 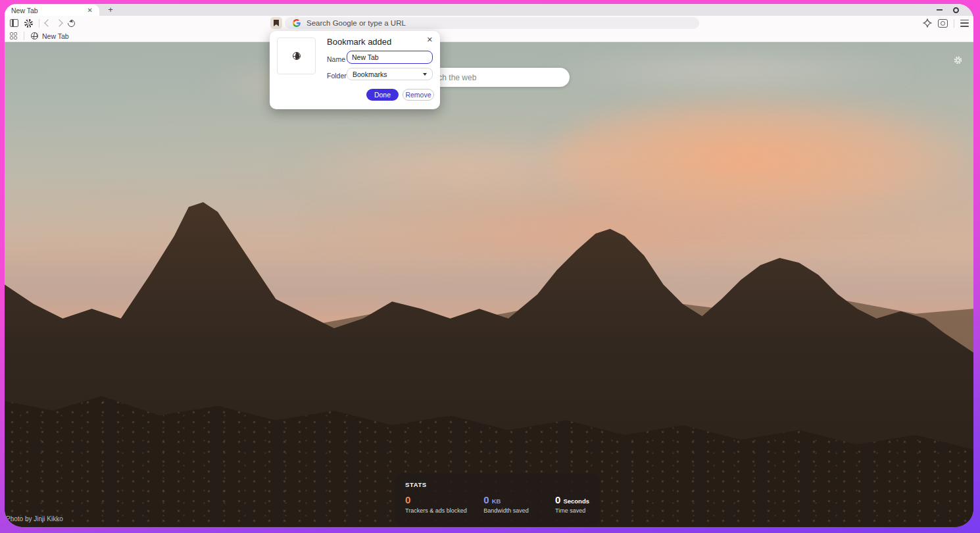 I want to click on stat-trackers-value: 0, so click(x=408, y=500).